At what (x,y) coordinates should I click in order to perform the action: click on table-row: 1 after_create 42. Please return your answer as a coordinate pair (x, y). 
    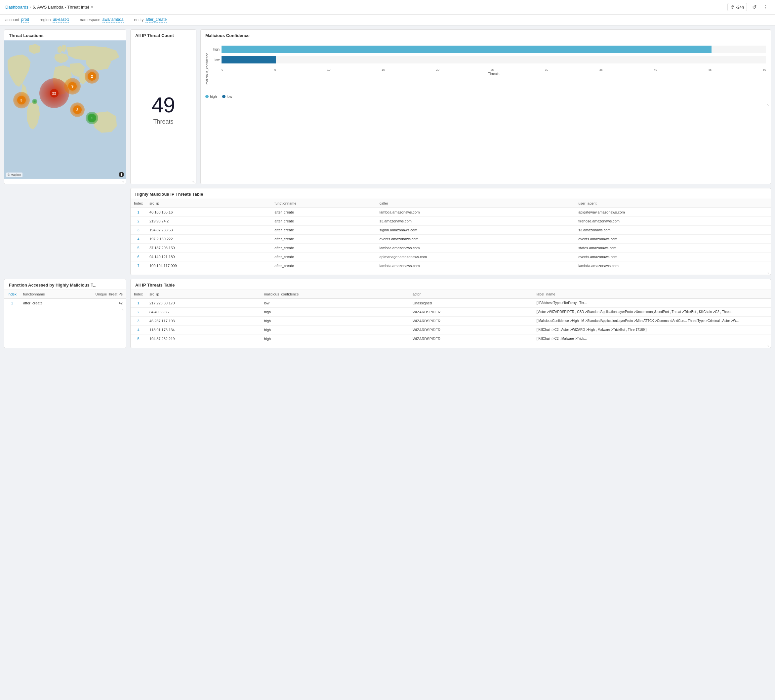
    Looking at the image, I should click on (65, 304).